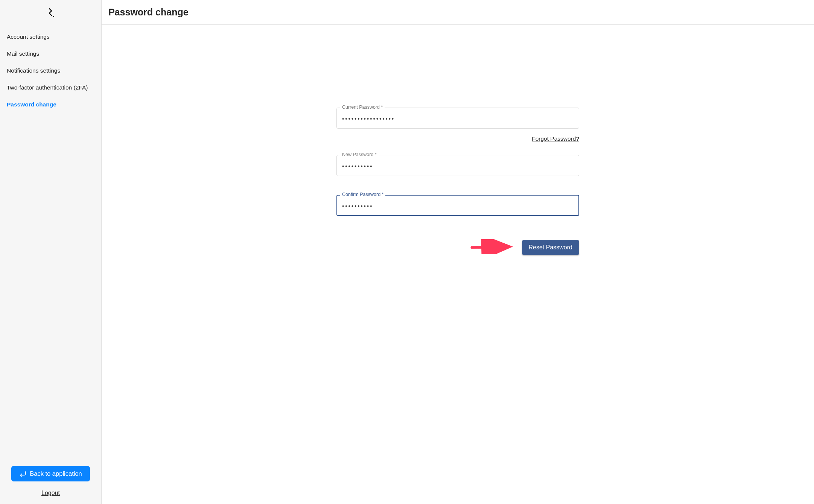 This screenshot has width=814, height=504. I want to click on sidebar-item-two-factor: Two-factor authentication (2FA), so click(50, 88).